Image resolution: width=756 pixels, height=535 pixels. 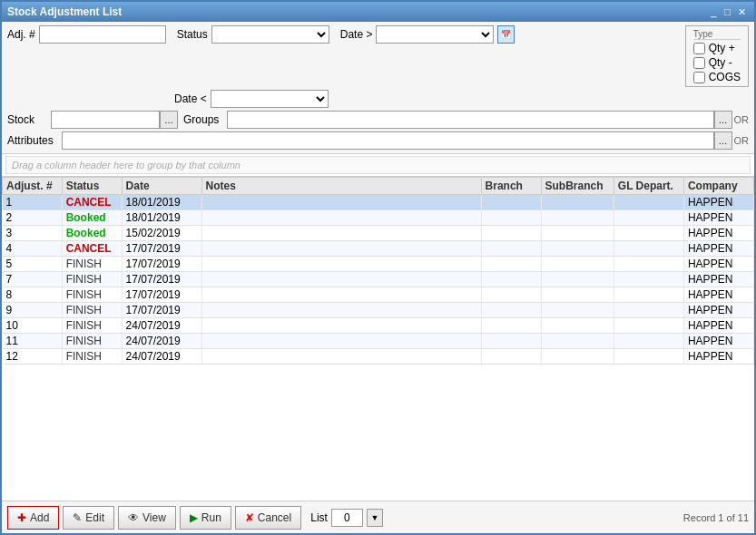 What do you see at coordinates (33, 187) in the screenshot?
I see `col-adj: Adjust. #` at bounding box center [33, 187].